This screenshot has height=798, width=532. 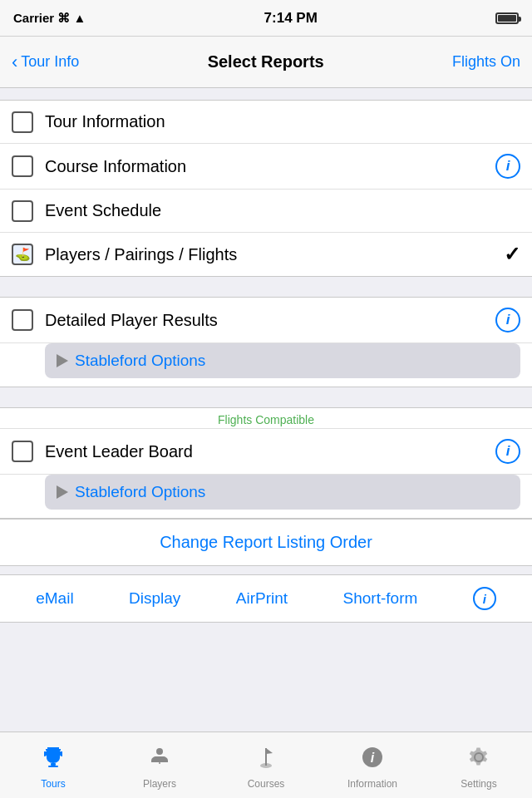 I want to click on action-bar: eMail Display AirPrint Short-form i, so click(x=266, y=598).